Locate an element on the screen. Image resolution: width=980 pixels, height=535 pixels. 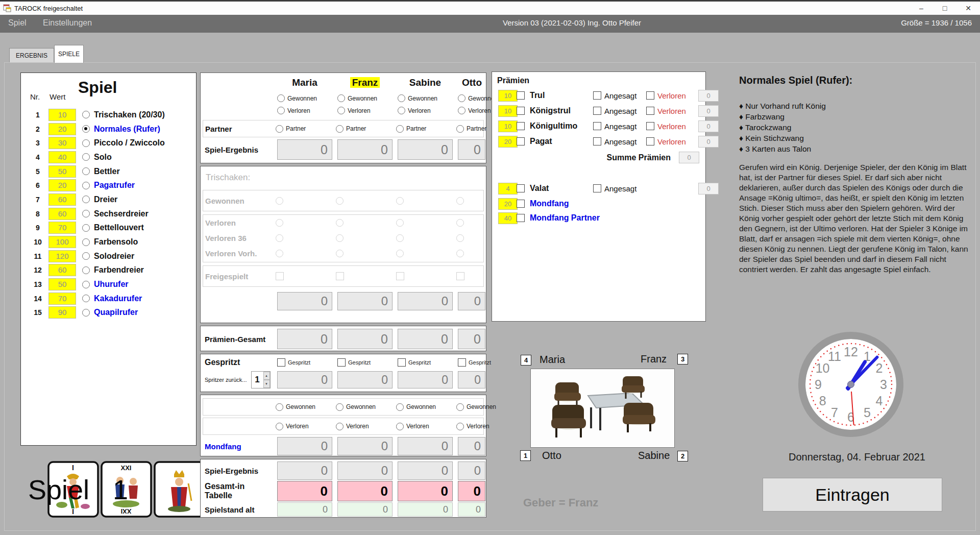
mondfang-partner-checkbox is located at coordinates (521, 218).